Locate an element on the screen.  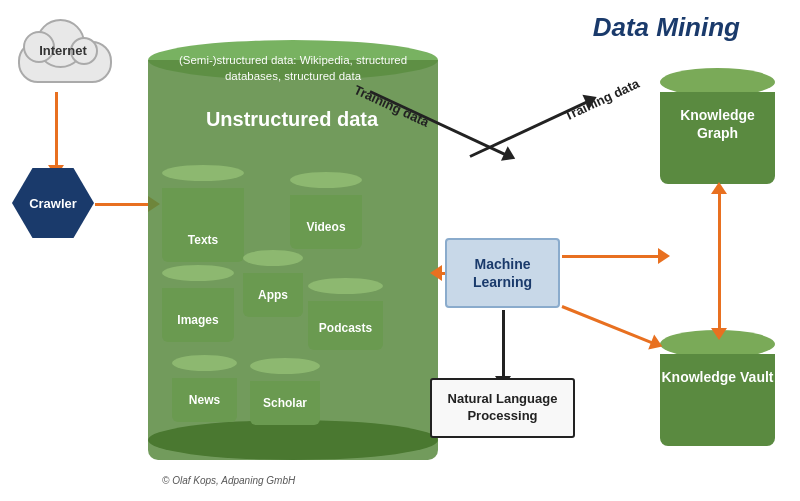
podcasts-cylinder-top is located at coordinates (346, 286).